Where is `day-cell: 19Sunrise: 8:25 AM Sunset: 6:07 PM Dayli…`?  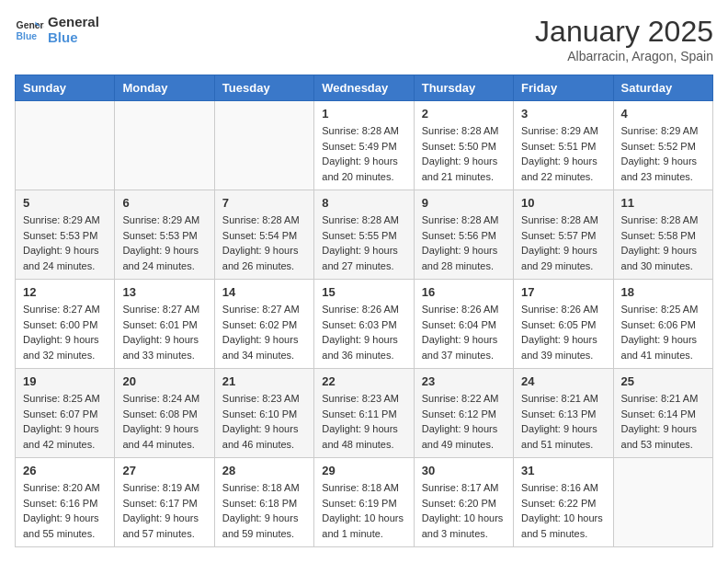
day-cell: 19Sunrise: 8:25 AM Sunset: 6:07 PM Dayli… is located at coordinates (65, 414).